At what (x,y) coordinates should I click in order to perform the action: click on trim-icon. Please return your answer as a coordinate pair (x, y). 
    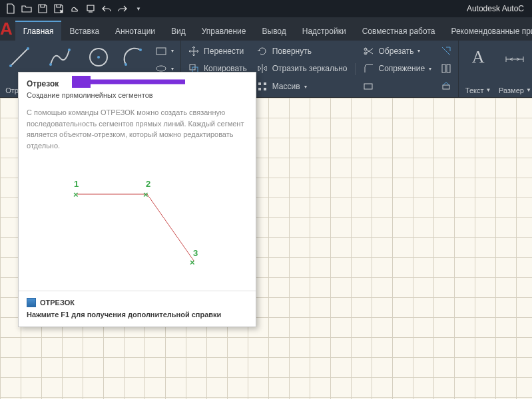
    Looking at the image, I should click on (369, 51).